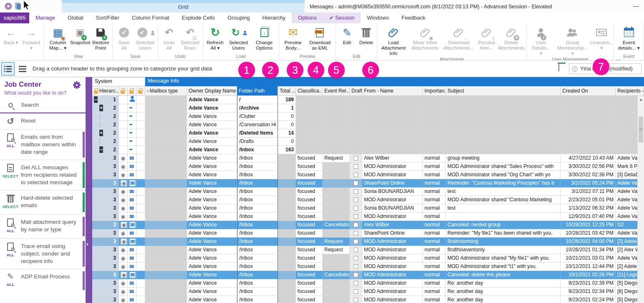 This screenshot has width=644, height=303. What do you see at coordinates (434, 91) in the screenshot?
I see `column-header-importan: Importan...` at bounding box center [434, 91].